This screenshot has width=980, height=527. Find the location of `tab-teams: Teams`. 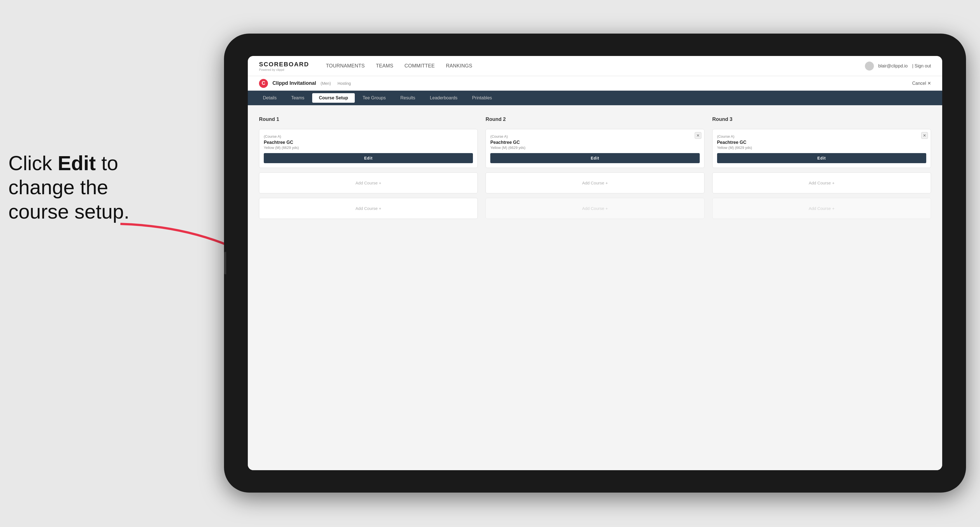

tab-teams: Teams is located at coordinates (298, 98).